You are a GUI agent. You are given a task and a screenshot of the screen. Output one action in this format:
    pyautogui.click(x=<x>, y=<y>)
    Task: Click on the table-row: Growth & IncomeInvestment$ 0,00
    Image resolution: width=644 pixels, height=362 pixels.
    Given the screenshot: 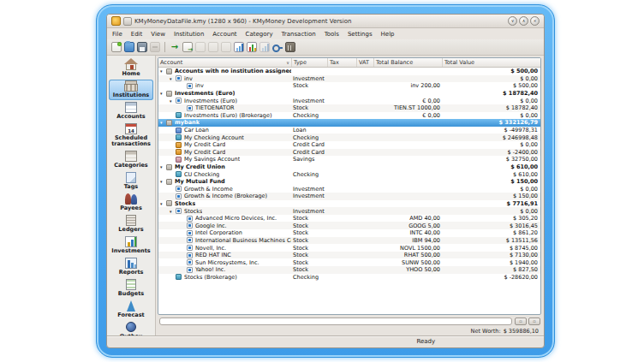 What is the action you would take?
    pyautogui.click(x=349, y=190)
    